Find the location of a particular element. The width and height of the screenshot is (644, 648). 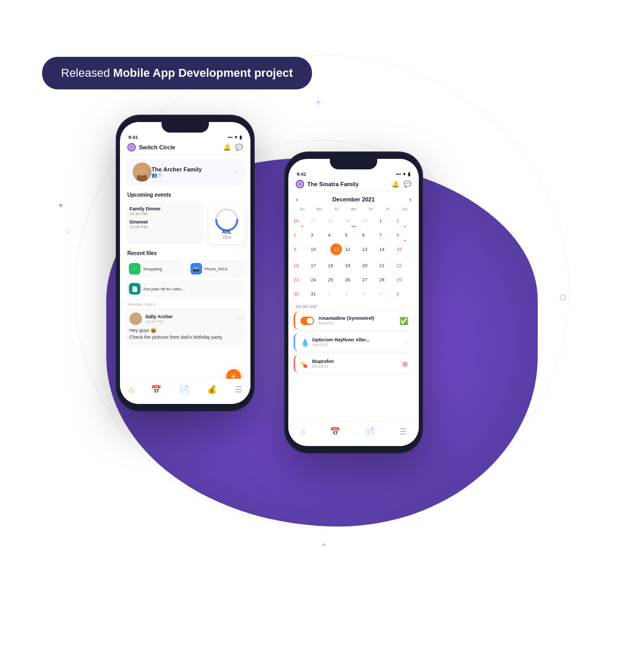

cal-day-28-nov: 28 is located at coordinates (337, 220).